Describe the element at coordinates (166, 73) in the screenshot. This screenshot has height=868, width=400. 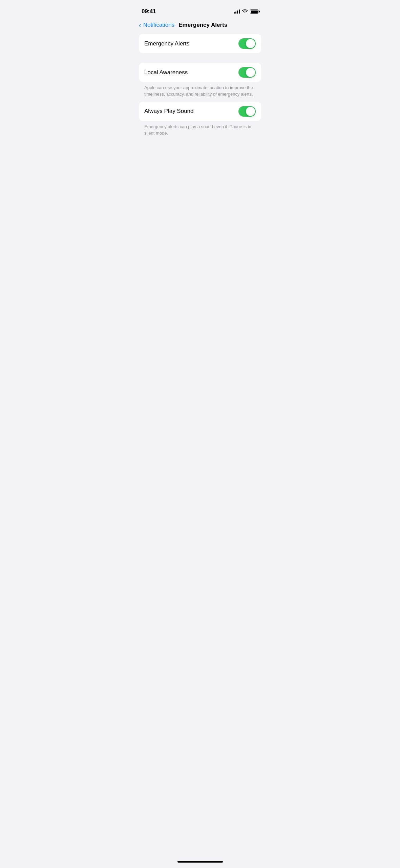
I see `local-awareness-label: Local Awareness` at that location.